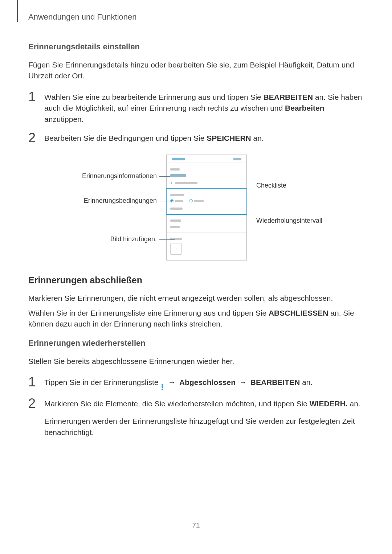  I want to click on header-left-placeholder, so click(178, 159).